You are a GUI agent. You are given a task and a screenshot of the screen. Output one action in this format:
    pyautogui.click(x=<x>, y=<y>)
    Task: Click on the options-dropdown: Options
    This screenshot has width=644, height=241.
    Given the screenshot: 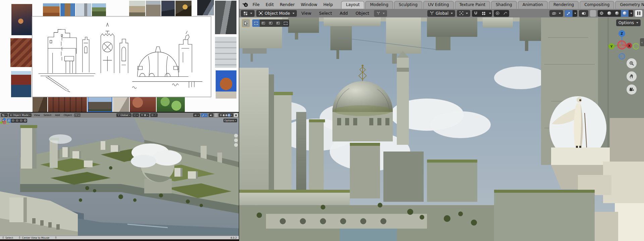 What is the action you would take?
    pyautogui.click(x=629, y=23)
    